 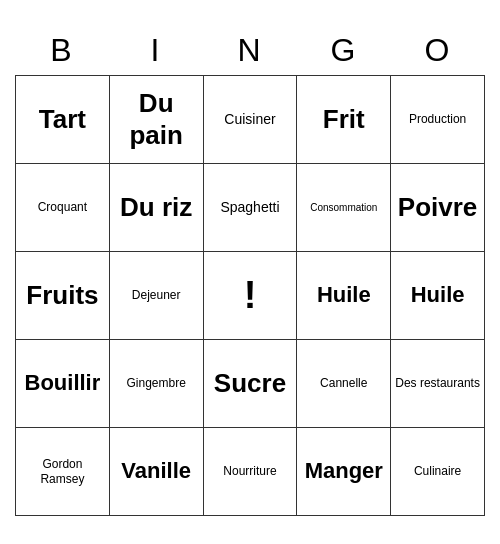 What do you see at coordinates (250, 208) in the screenshot?
I see `cell-text: Spaghetti` at bounding box center [250, 208].